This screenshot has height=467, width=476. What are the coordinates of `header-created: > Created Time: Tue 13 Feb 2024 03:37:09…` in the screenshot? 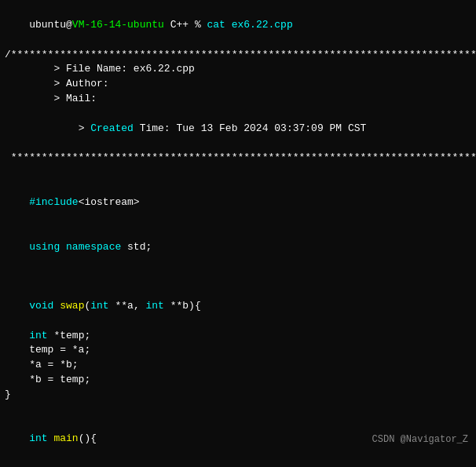 It's located at (238, 129).